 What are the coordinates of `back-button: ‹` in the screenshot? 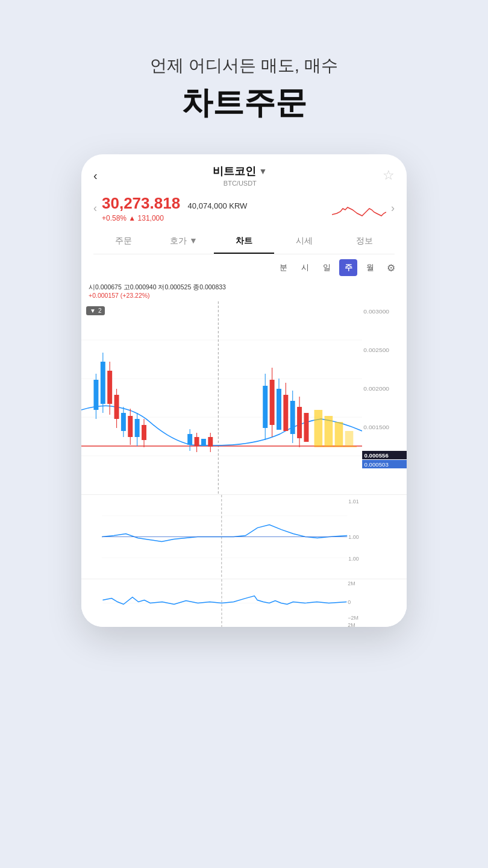 It's located at (95, 176).